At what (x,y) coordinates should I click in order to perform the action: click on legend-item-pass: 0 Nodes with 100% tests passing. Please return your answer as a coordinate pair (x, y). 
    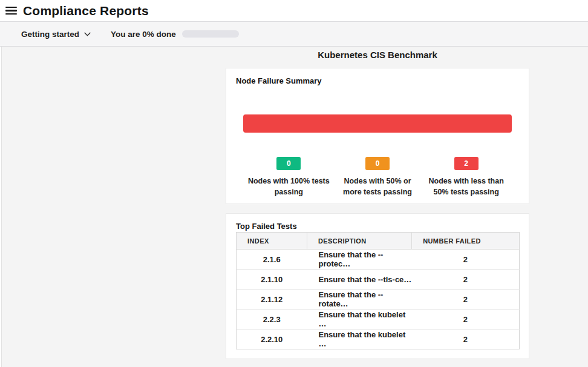
    Looking at the image, I should click on (289, 177).